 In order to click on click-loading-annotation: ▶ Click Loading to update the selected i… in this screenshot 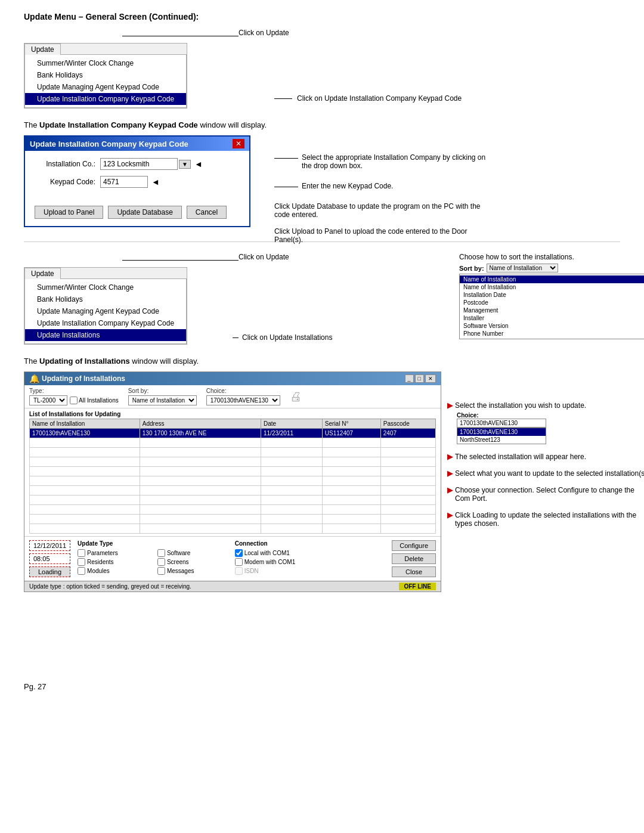, I will do `click(546, 519)`.